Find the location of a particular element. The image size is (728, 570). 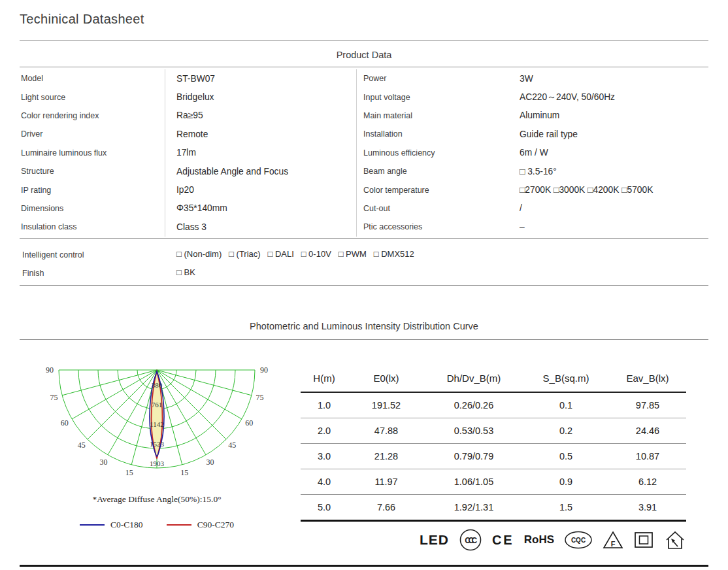

spec-label: Intelligent control is located at coordinates (52, 255).